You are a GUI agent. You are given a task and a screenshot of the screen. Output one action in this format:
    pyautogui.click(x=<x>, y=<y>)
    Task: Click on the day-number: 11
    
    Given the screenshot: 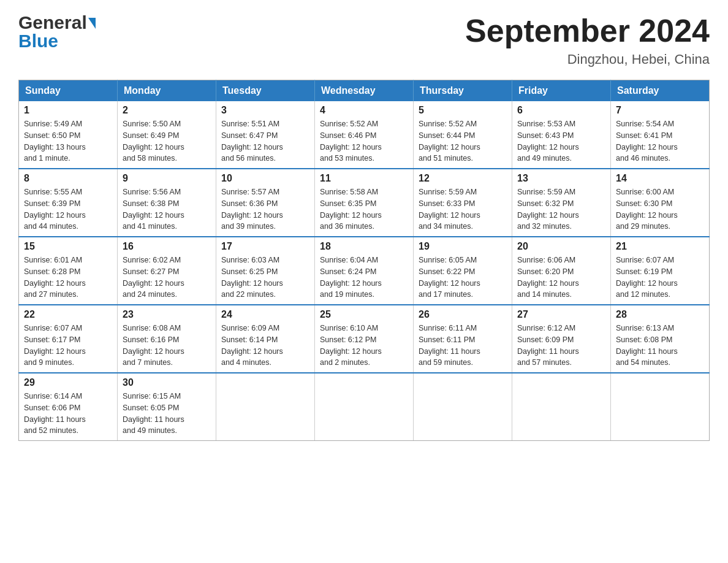 What is the action you would take?
    pyautogui.click(x=364, y=178)
    